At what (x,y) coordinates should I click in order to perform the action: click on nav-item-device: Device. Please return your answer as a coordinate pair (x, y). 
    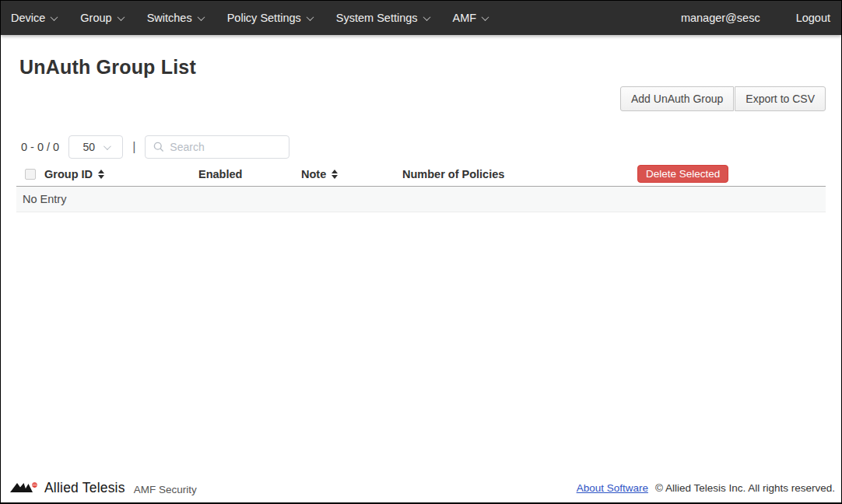
    Looking at the image, I should click on (34, 18).